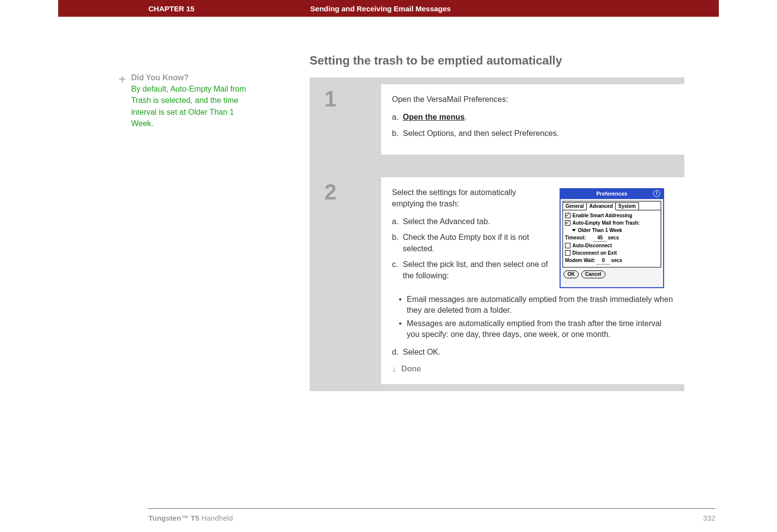 This screenshot has width=777, height=532. What do you see at coordinates (345, 119) in the screenshot?
I see `step-number: 1` at bounding box center [345, 119].